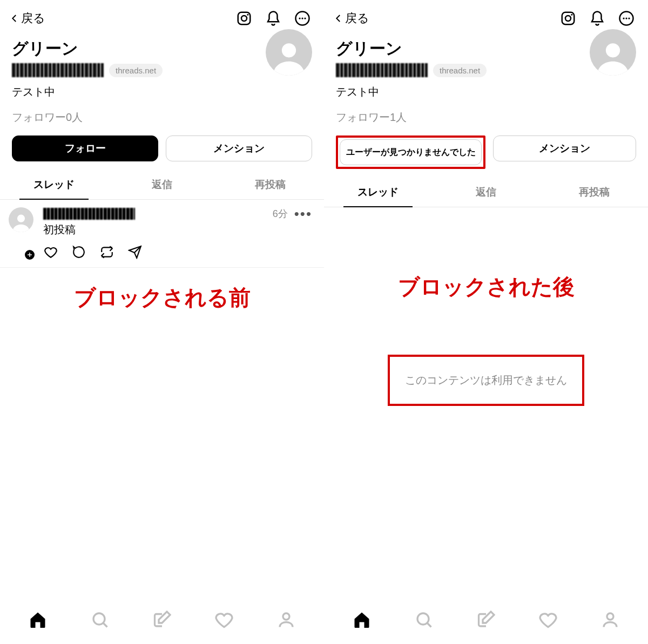 Image resolution: width=648 pixels, height=644 pixels. I want to click on share-icon, so click(135, 252).